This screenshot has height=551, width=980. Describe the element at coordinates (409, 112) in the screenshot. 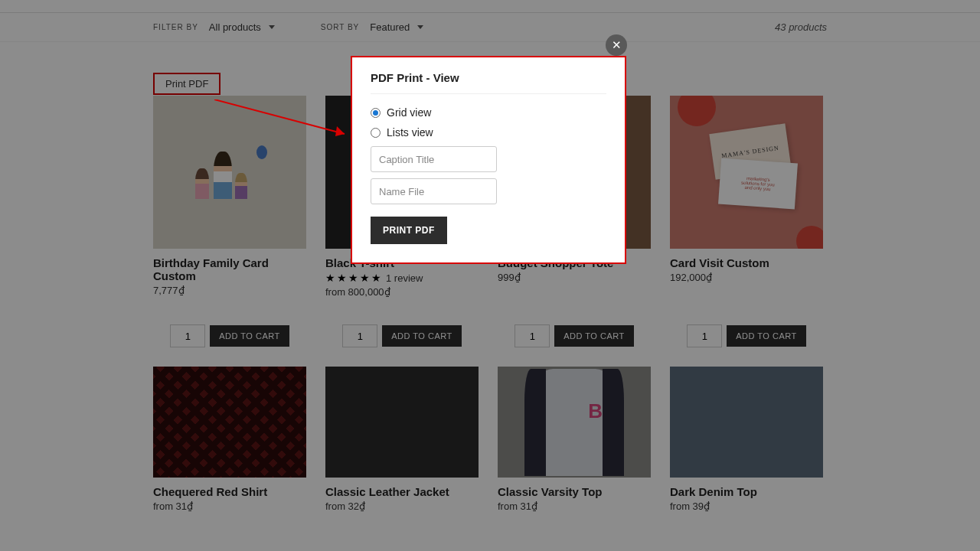

I see `radio-label: Grid view` at that location.